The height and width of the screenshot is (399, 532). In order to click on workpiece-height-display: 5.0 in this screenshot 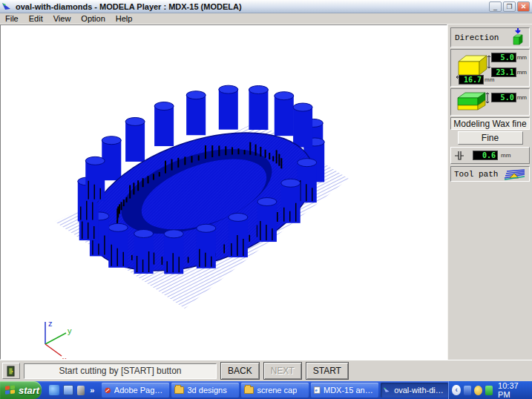, I will do `click(504, 58)`.